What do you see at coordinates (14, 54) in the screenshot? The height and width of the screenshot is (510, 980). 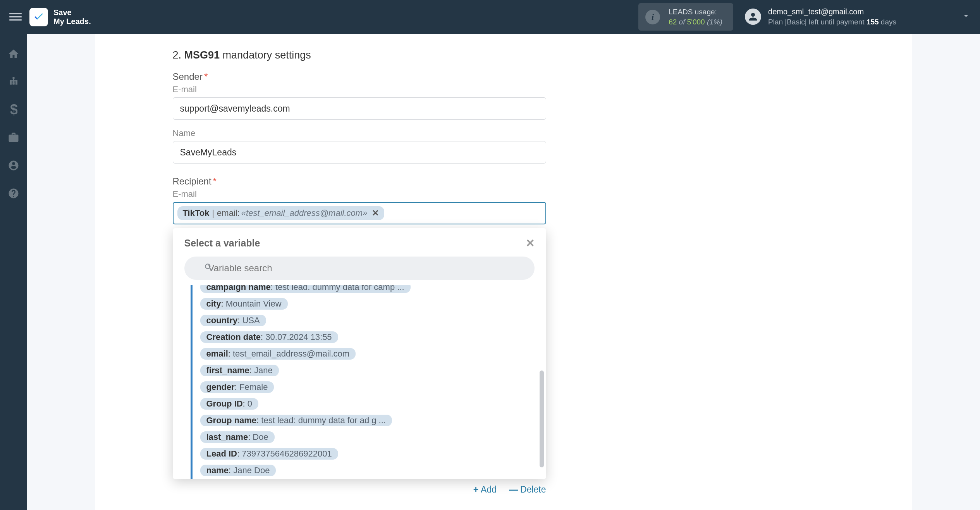 I see `sidebar-item-home` at bounding box center [14, 54].